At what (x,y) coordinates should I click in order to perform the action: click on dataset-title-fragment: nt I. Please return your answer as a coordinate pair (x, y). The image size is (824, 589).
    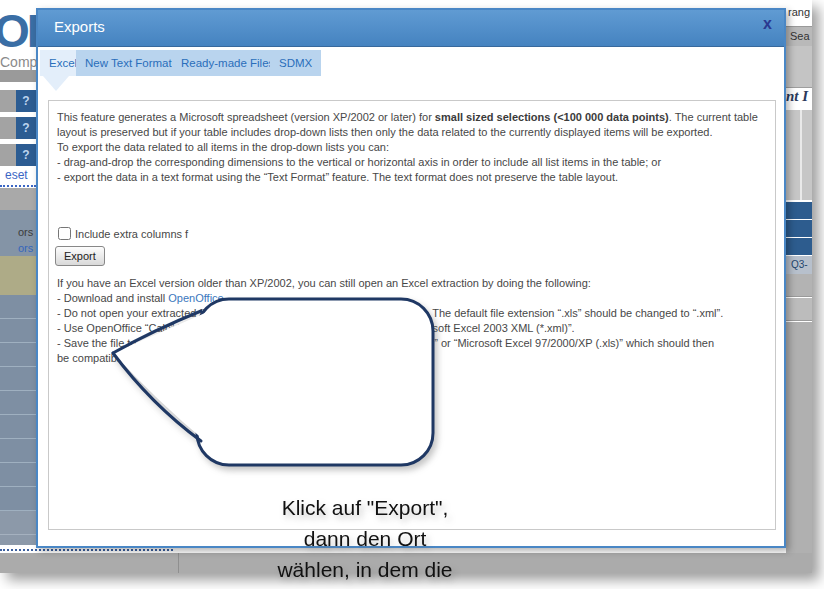
    Looking at the image, I should click on (797, 96).